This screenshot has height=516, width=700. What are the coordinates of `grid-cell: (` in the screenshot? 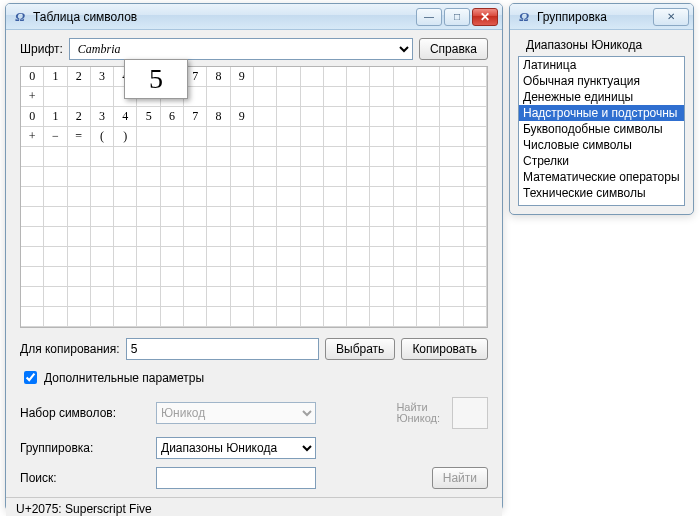 It's located at (102, 137).